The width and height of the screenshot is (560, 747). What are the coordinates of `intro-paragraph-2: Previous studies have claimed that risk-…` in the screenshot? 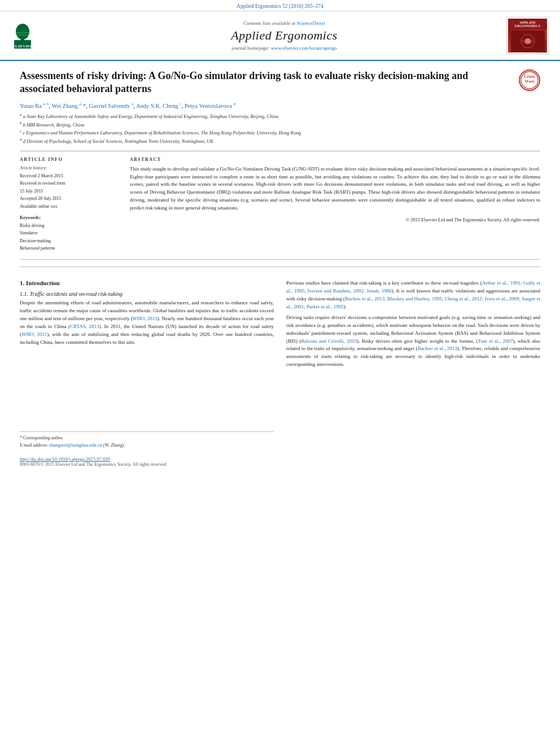 It's located at (413, 295).